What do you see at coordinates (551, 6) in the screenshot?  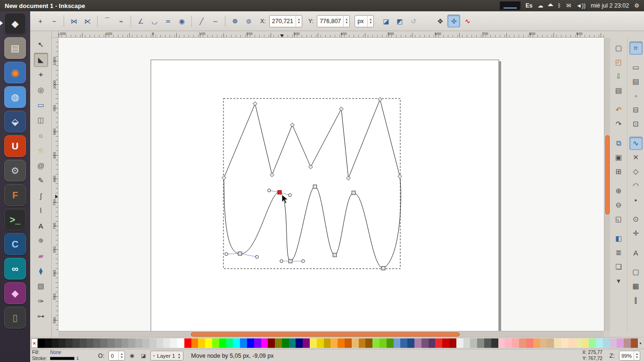 I see `wifi-icon: ◥` at bounding box center [551, 6].